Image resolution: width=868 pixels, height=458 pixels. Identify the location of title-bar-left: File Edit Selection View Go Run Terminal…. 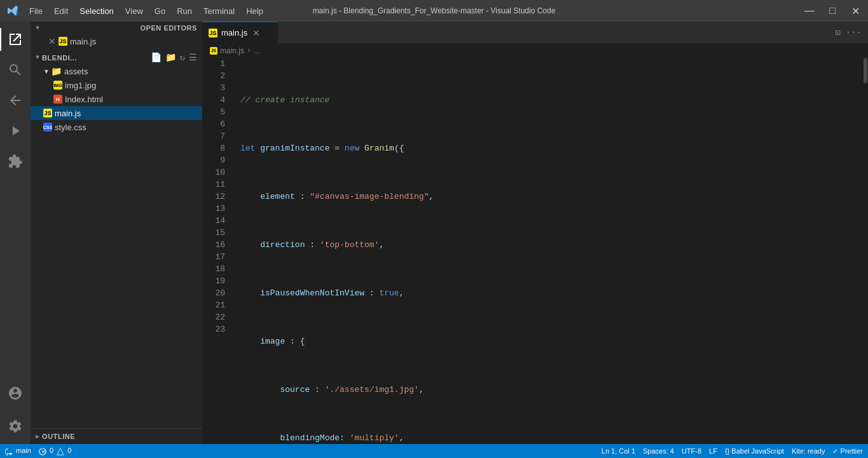
(135, 11).